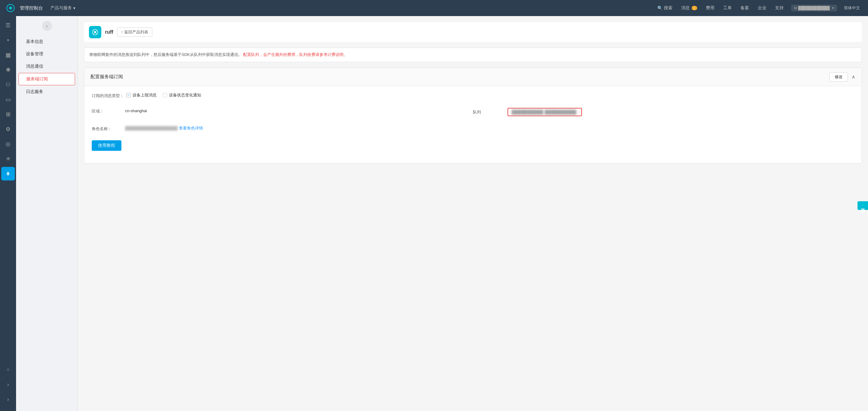  Describe the element at coordinates (814, 8) in the screenshot. I see `user-area: Ie ████████████ ▾` at that location.